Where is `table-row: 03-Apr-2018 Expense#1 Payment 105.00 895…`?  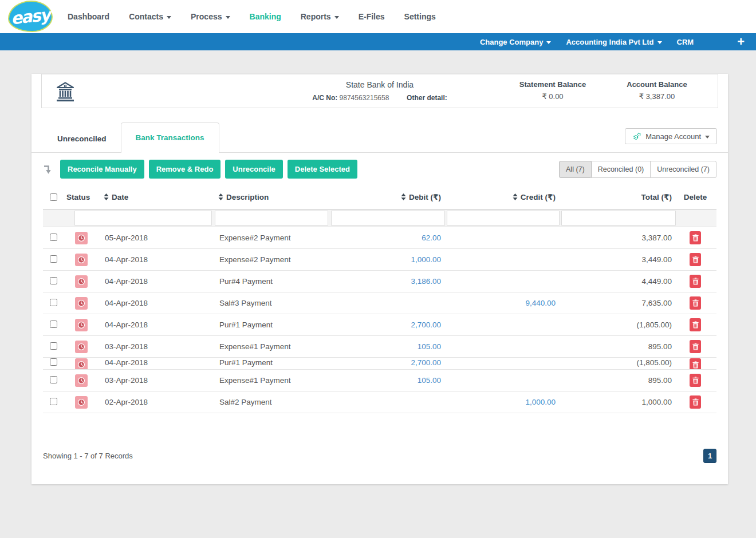 table-row: 03-Apr-2018 Expense#1 Payment 105.00 895… is located at coordinates (380, 381).